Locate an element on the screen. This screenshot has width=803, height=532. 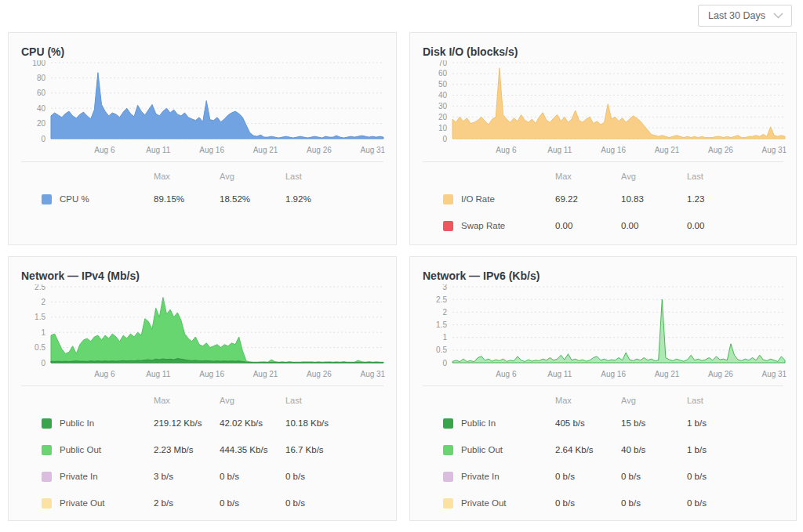
chart-canvas: 010203040506070Aug 6Aug 11Aug 16Aug 21Au… is located at coordinates (605, 109).